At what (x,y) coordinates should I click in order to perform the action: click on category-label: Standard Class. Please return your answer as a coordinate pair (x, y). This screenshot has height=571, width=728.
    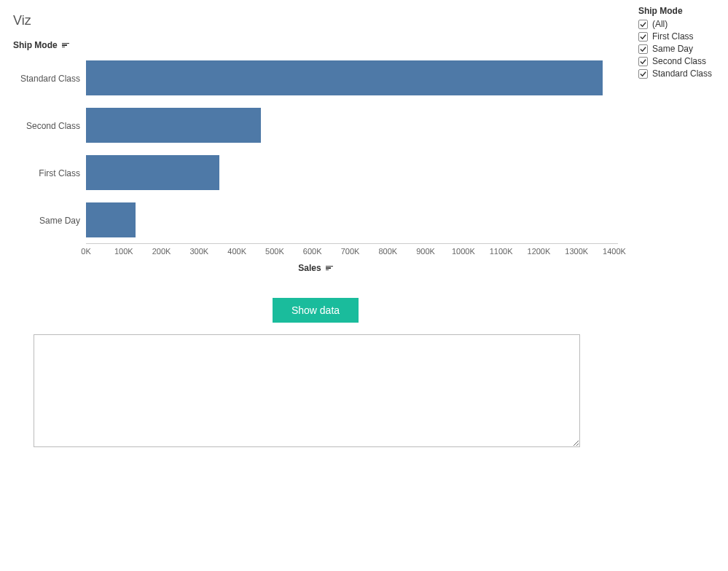
    Looking at the image, I should click on (47, 79).